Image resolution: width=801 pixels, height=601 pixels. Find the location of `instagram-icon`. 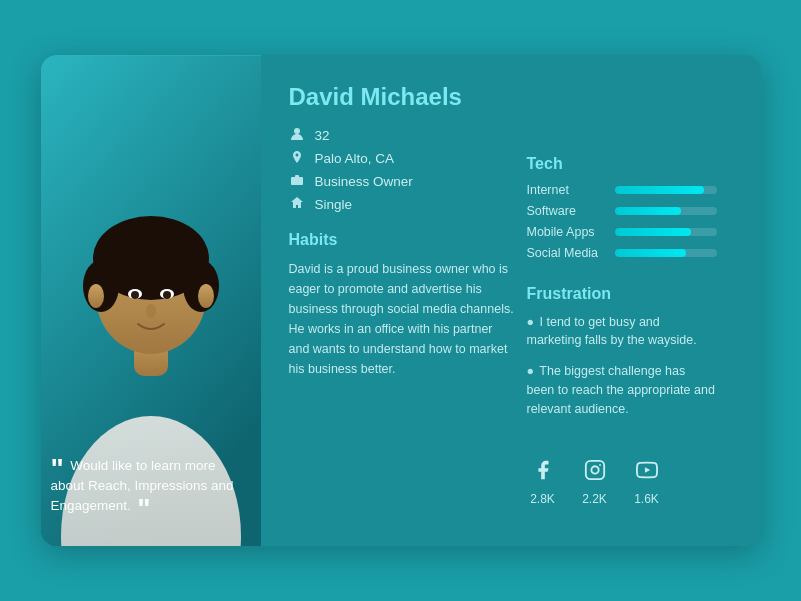

instagram-icon is located at coordinates (595, 470).